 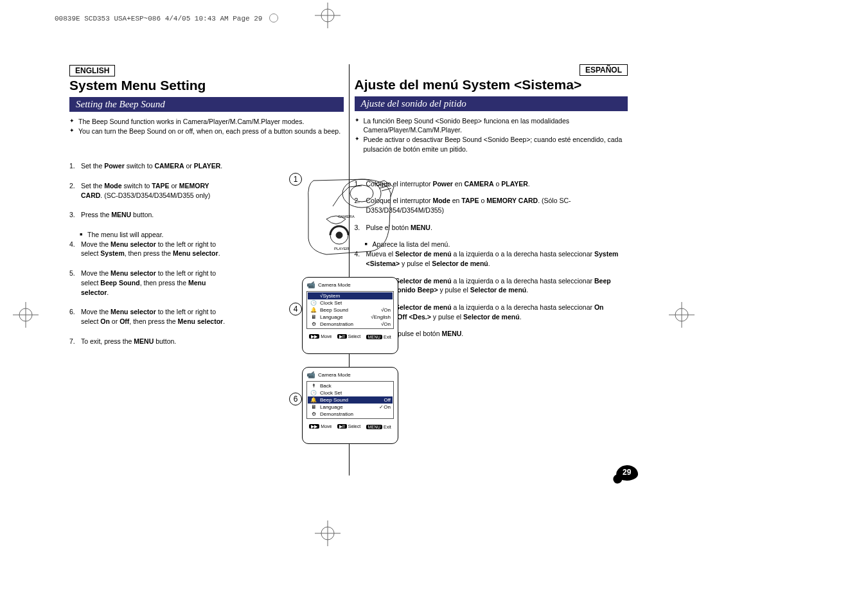 I want to click on step-item: 4.Move the Menu selector to the left or …, so click(x=150, y=249).